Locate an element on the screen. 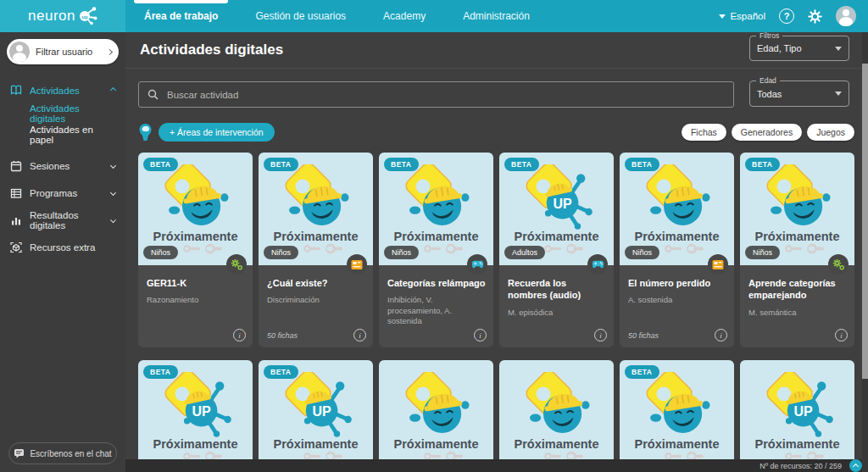  cube-icon is located at coordinates (16, 247).